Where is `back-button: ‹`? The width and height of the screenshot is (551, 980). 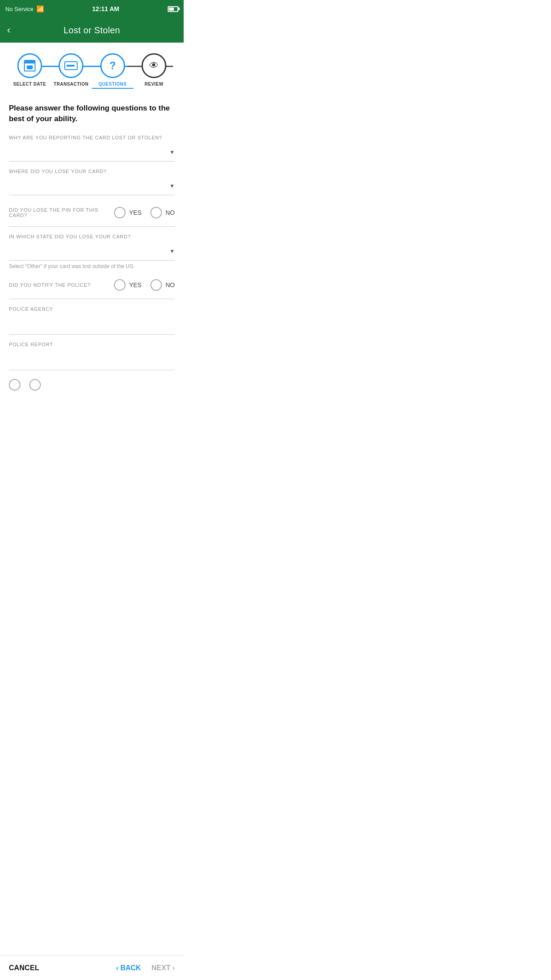
back-button: ‹ is located at coordinates (9, 30).